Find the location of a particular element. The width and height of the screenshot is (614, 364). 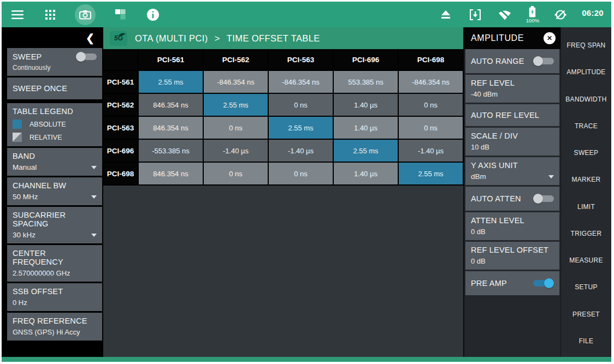

breadcrumb: 5G OTA (MULTI PCI) > TIME OFFSET TABLE is located at coordinates (283, 38).